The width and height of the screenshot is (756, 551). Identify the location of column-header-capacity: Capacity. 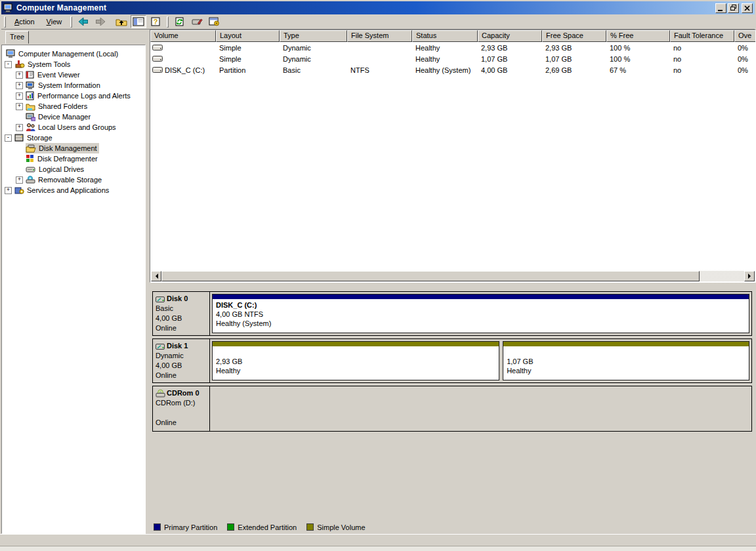
(510, 36).